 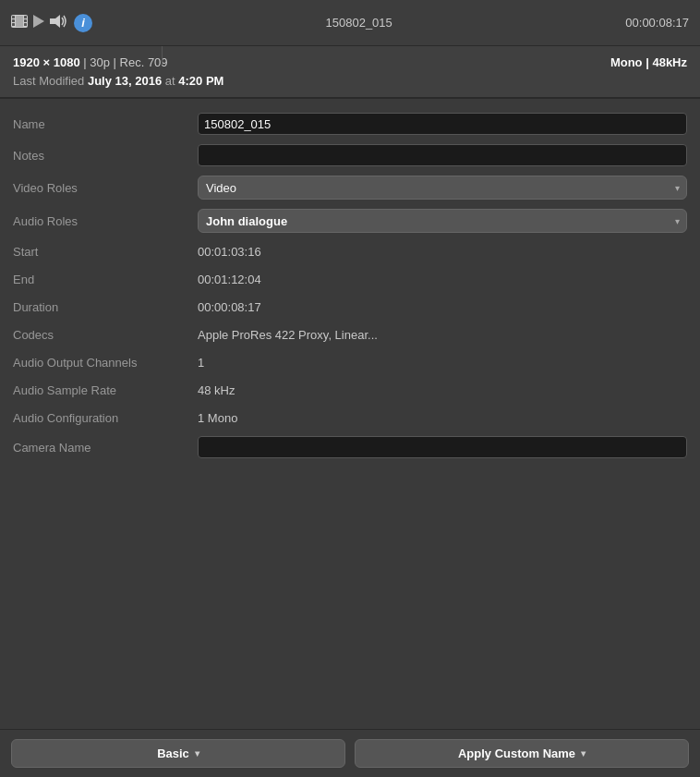 What do you see at coordinates (517, 754) in the screenshot?
I see `apply-label: Apply Custom Name` at bounding box center [517, 754].